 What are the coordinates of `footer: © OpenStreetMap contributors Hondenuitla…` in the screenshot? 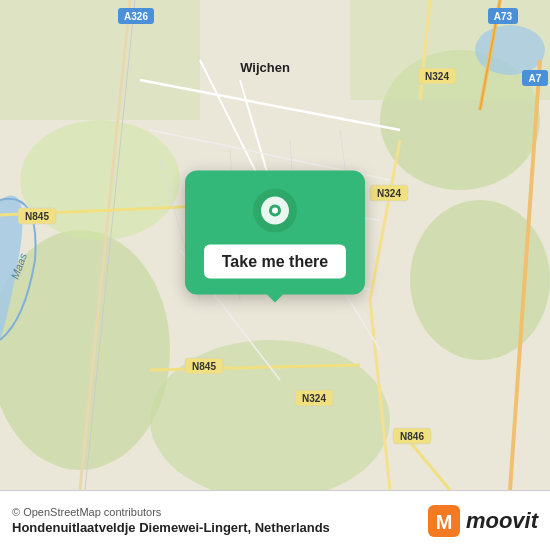 It's located at (275, 520).